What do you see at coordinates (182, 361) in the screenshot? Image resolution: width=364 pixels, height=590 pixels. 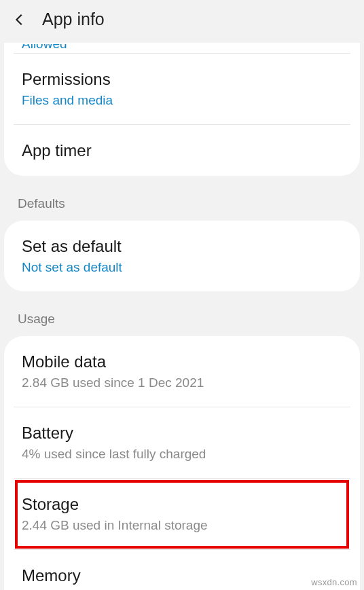 I see `mobile-data-title: Mobile data` at bounding box center [182, 361].